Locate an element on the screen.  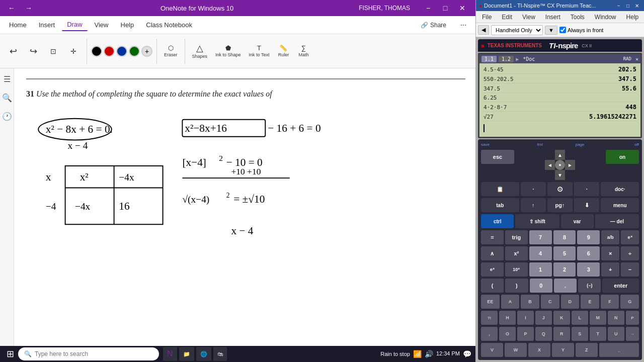
decimal-key: . is located at coordinates (566, 286).